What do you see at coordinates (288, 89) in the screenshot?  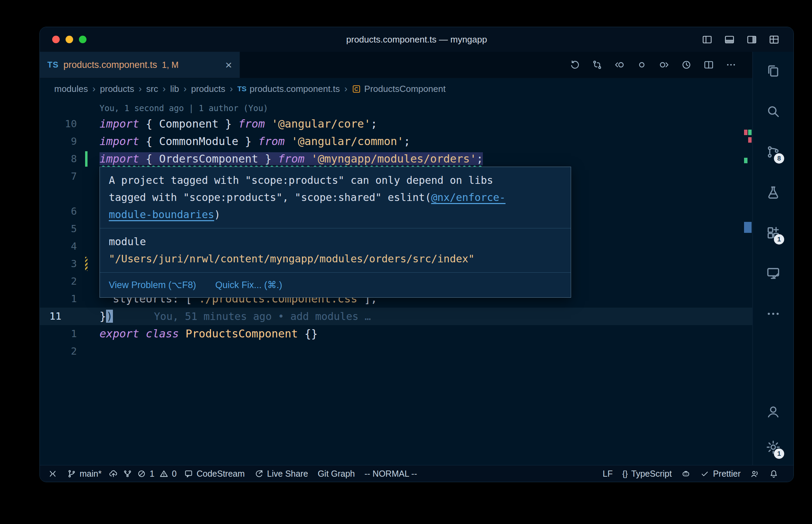 I see `breadcrumb-item-products-component-ts: TSproducts.component.ts` at bounding box center [288, 89].